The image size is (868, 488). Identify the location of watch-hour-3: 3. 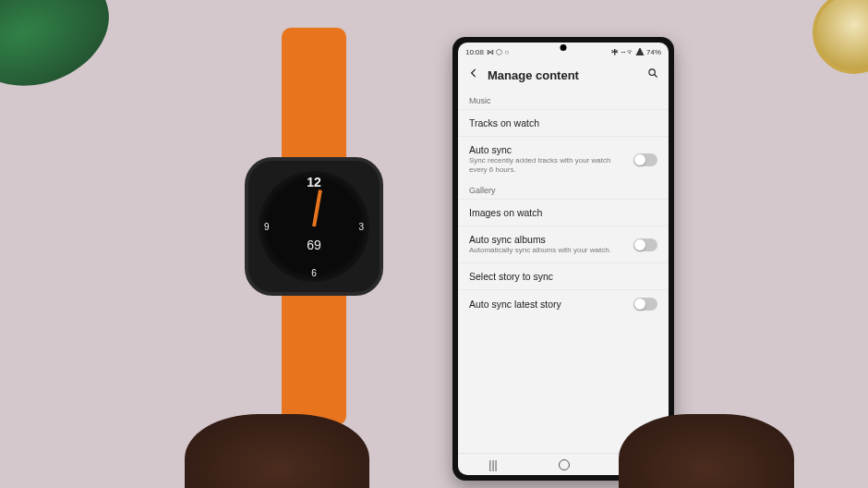
(361, 227).